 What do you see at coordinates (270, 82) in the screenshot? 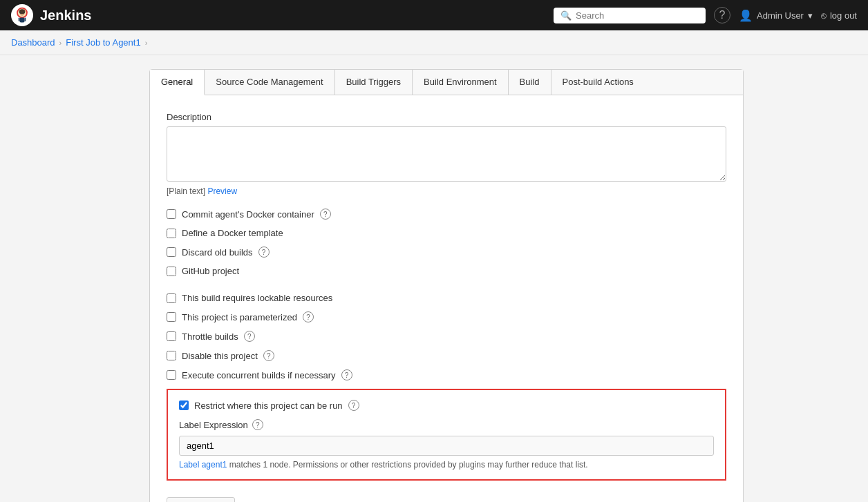
I see `tab-source-code: Source Code Management` at bounding box center [270, 82].